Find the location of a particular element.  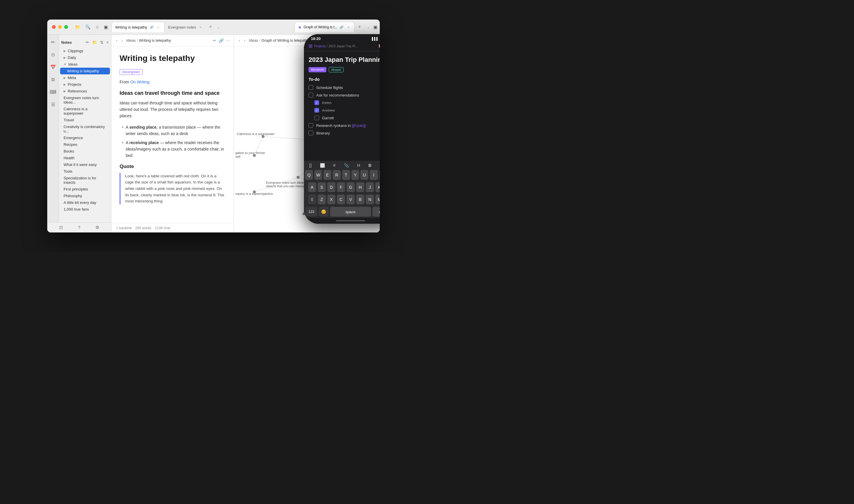

phone-todo-flights: Schedule flights is located at coordinates (344, 88).